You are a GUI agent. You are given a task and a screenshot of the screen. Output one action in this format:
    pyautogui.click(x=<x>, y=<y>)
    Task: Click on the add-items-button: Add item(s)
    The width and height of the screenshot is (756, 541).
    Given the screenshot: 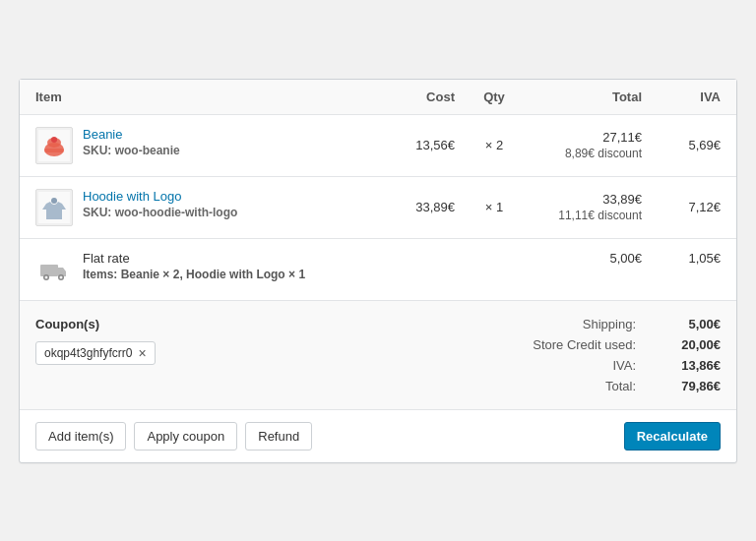 What is the action you would take?
    pyautogui.click(x=81, y=437)
    